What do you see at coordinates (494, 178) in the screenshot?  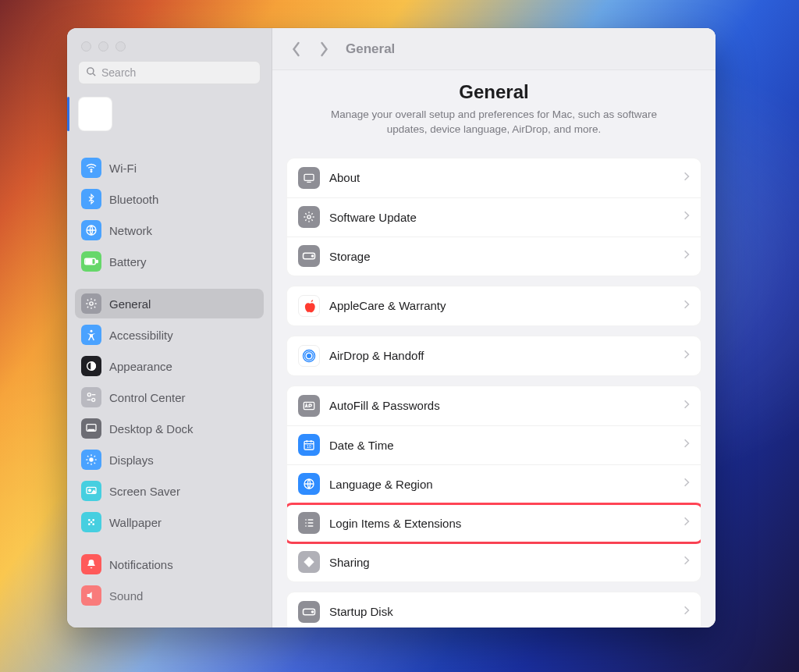 I see `row-about: About` at bounding box center [494, 178].